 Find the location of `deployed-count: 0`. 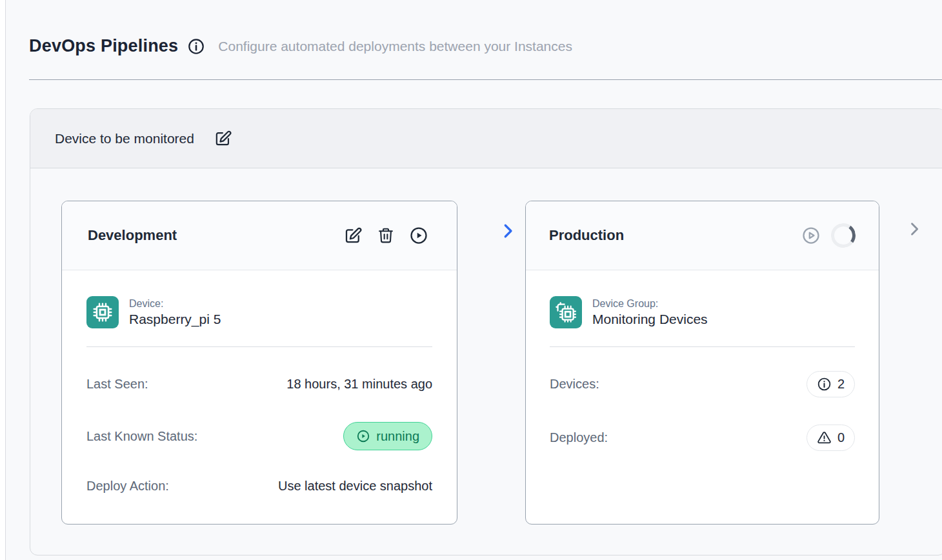

deployed-count: 0 is located at coordinates (841, 437).